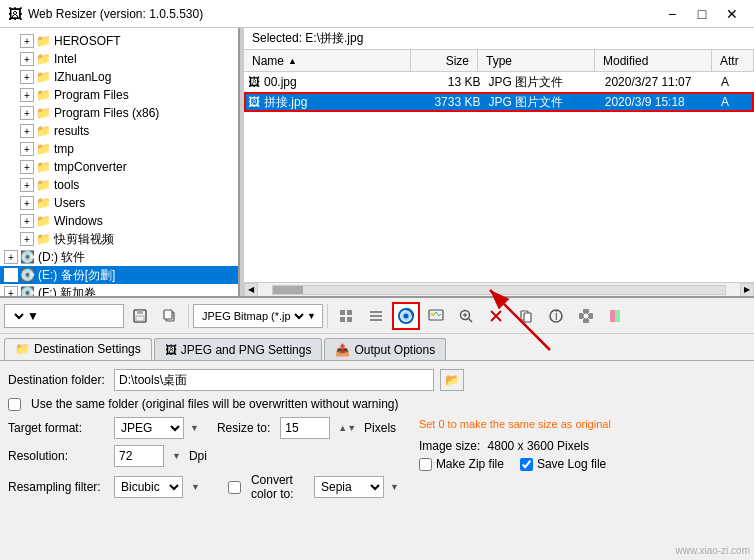 This screenshot has height=560, width=754. What do you see at coordinates (251, 290) in the screenshot?
I see `scroll-left: ◀` at bounding box center [251, 290].